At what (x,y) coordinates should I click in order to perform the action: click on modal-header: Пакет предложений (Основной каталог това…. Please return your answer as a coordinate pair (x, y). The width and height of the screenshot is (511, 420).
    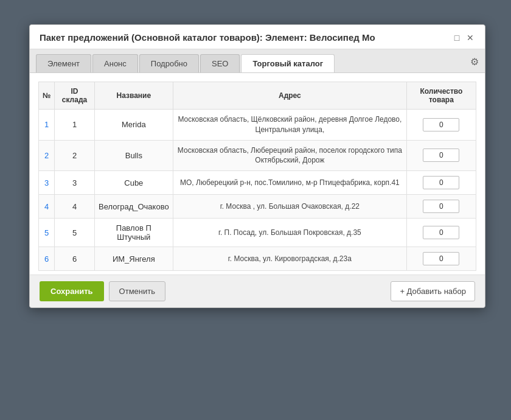
    Looking at the image, I should click on (257, 37).